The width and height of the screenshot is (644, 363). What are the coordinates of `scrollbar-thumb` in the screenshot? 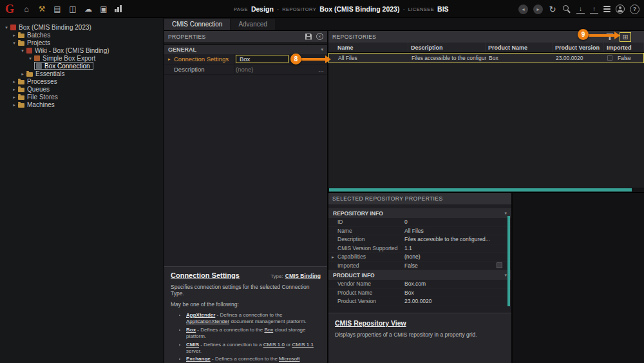 It's located at (480, 190).